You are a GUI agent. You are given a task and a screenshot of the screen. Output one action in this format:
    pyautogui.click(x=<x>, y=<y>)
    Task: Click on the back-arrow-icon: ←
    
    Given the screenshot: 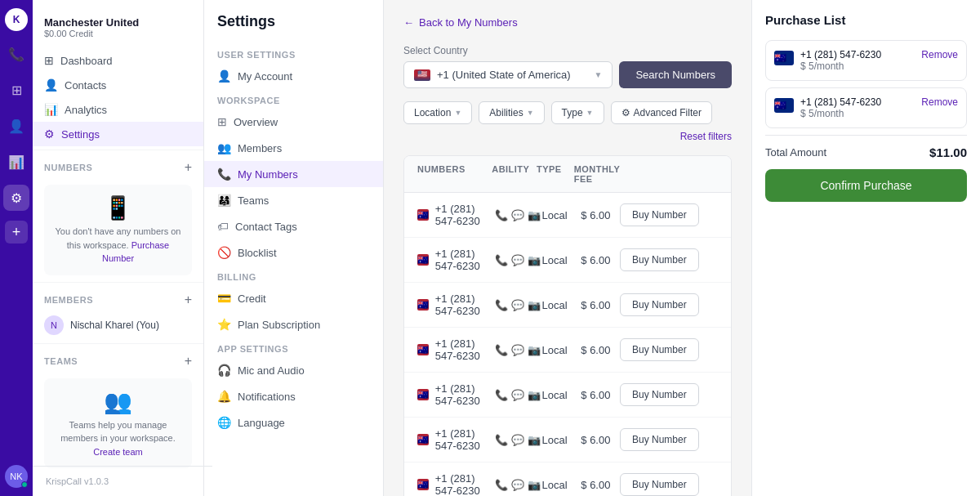 What is the action you would take?
    pyautogui.click(x=408, y=23)
    